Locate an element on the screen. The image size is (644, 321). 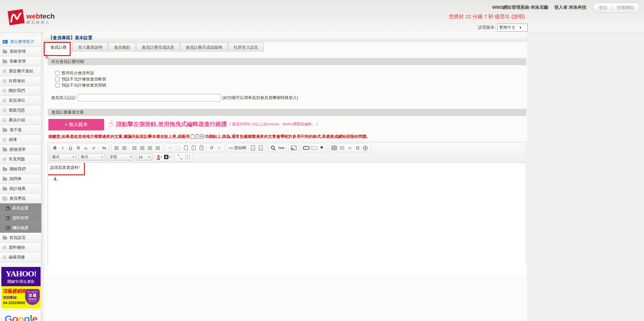
sidebar-item-image-mgmt: 形象管理 is located at coordinates (21, 61).